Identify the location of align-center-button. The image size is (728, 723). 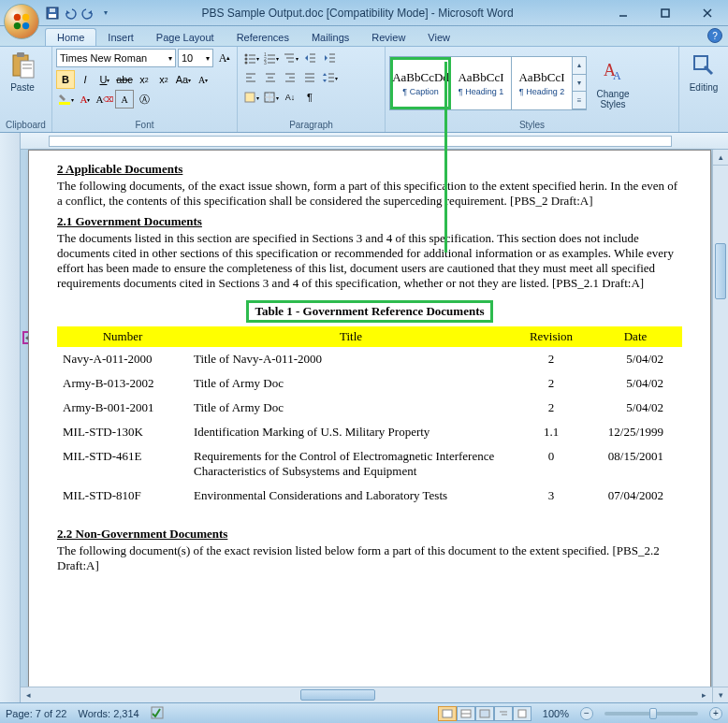
(270, 78).